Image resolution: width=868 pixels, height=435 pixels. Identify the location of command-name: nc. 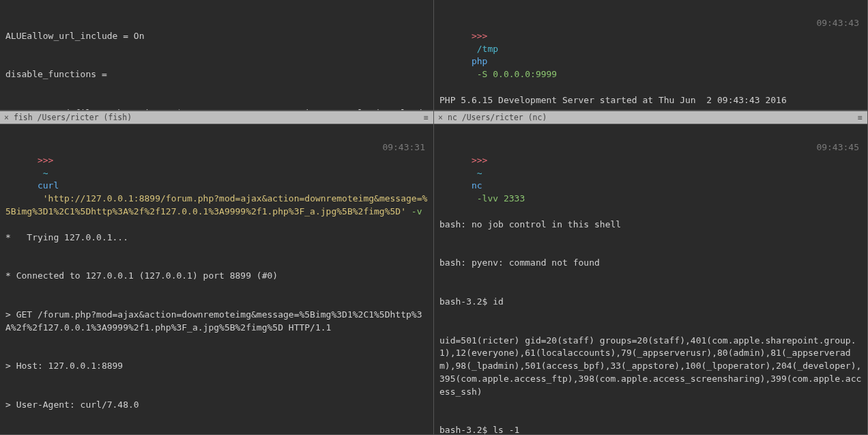
(477, 186).